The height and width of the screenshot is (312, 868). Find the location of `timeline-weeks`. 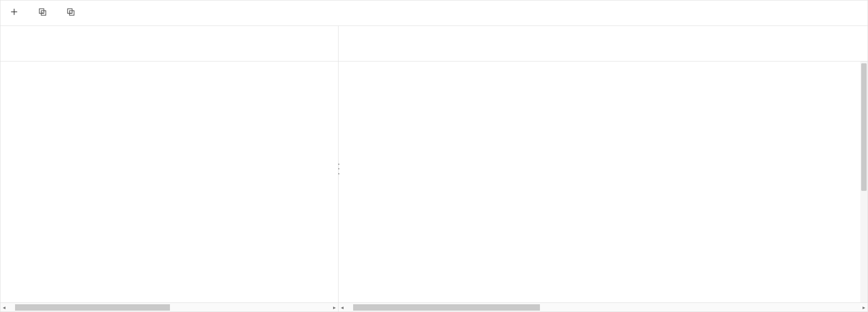

timeline-weeks is located at coordinates (603, 35).